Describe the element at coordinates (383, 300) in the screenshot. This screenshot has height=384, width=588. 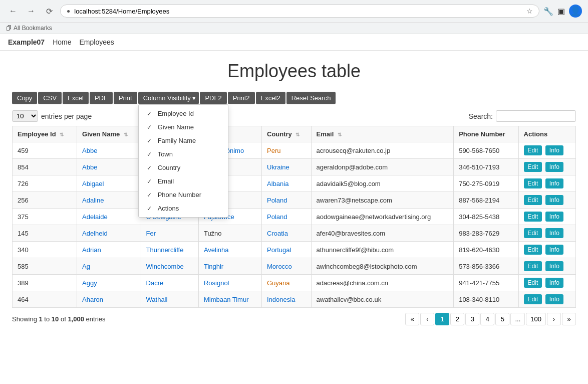
I see `cell-email: awathallcv@bbc.co.uk` at that location.